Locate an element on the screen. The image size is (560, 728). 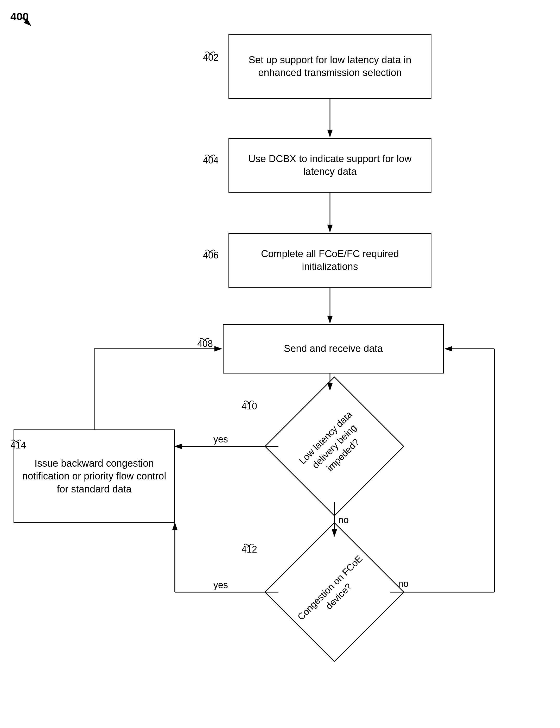
node-414-label: Issue backward congestion notification o… is located at coordinates (94, 476).